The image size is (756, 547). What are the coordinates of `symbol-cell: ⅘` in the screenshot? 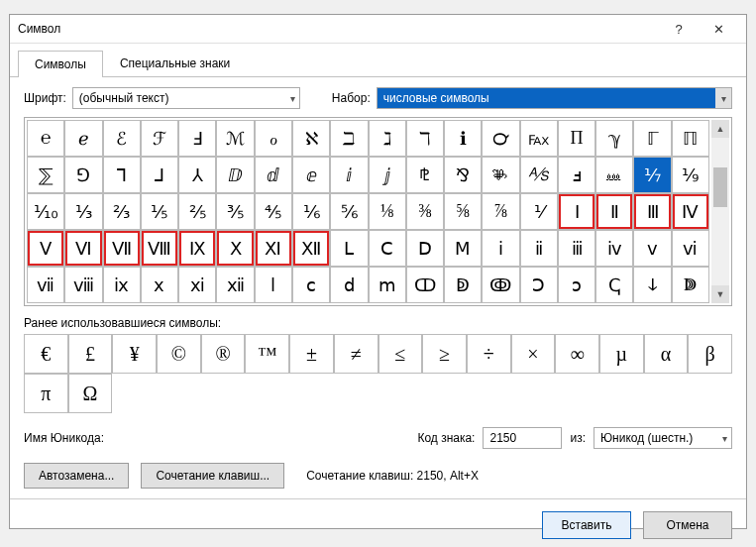 It's located at (273, 212).